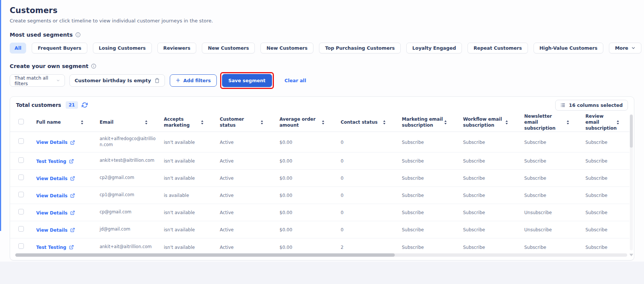 The width and height of the screenshot is (644, 284). I want to click on table-row: View Detailscp@gmail.comisn't availableA…, so click(320, 212).